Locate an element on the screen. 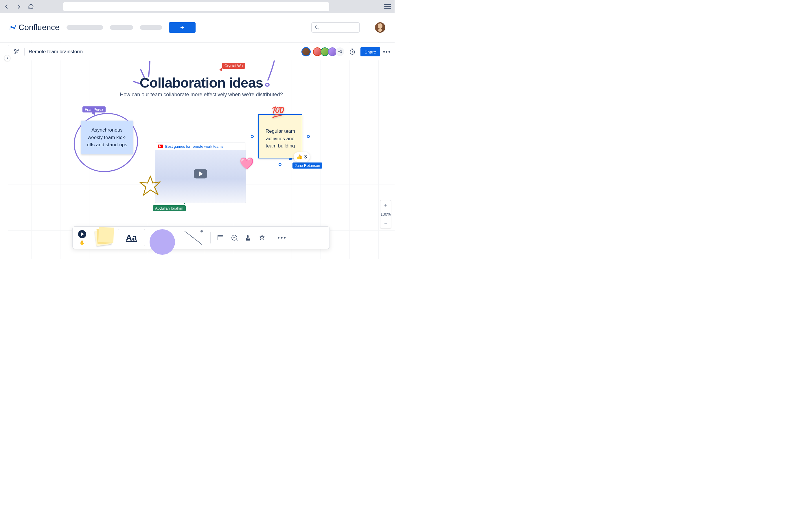 The height and width of the screenshot is (532, 810). section-tool is located at coordinates (221, 237).